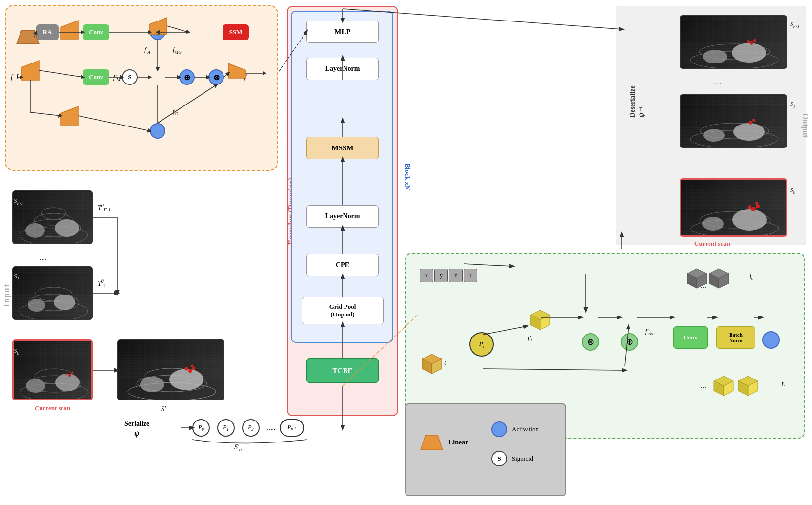 The height and width of the screenshot is (505, 812). Describe the element at coordinates (175, 112) in the screenshot. I see `fG-label: fG` at that location.